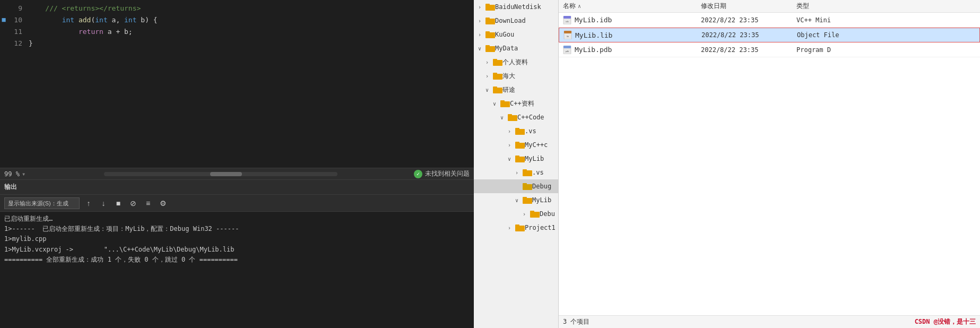  Describe the element at coordinates (568, 50) in the screenshot. I see `file-icon-pdb: pdb` at that location.